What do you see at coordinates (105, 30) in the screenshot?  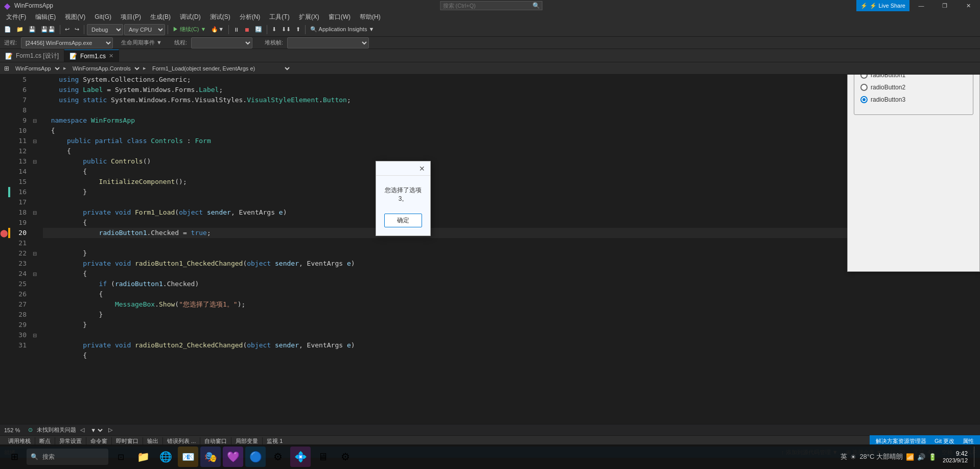 I see `debug-config-select: Debug Release` at bounding box center [105, 30].